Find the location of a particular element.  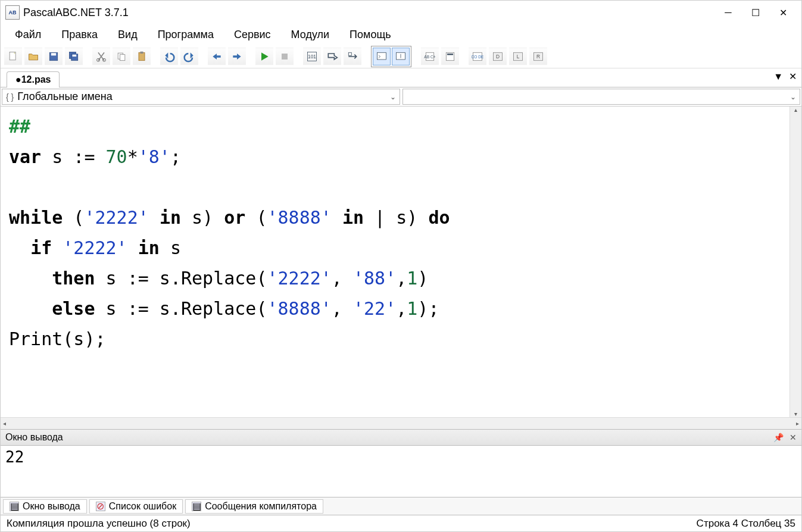

code-token: if is located at coordinates (41, 248).